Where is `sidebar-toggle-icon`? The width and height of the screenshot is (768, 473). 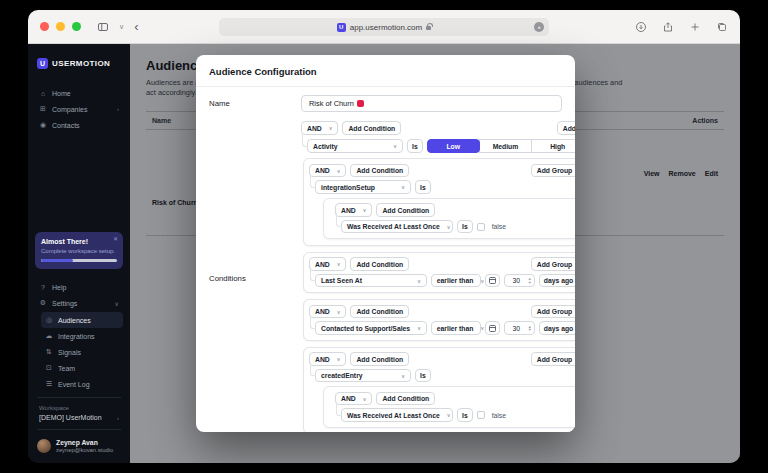 sidebar-toggle-icon is located at coordinates (103, 27).